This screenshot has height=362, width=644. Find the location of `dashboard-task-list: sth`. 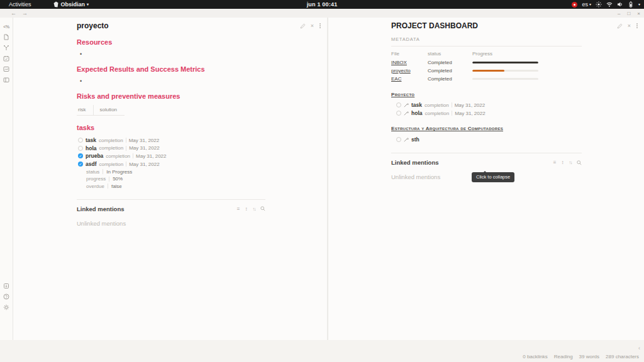

dashboard-task-list: sth is located at coordinates (489, 140).